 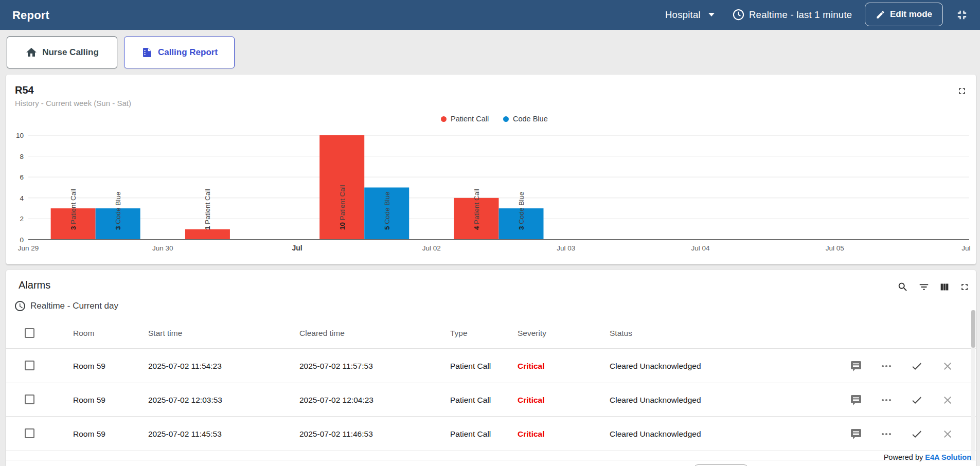 What do you see at coordinates (459, 333) in the screenshot?
I see `column-header-type: Type` at bounding box center [459, 333].